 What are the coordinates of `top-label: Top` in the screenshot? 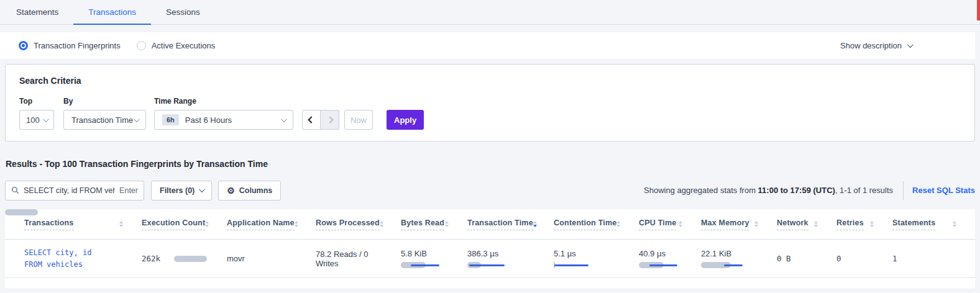 It's located at (41, 101).